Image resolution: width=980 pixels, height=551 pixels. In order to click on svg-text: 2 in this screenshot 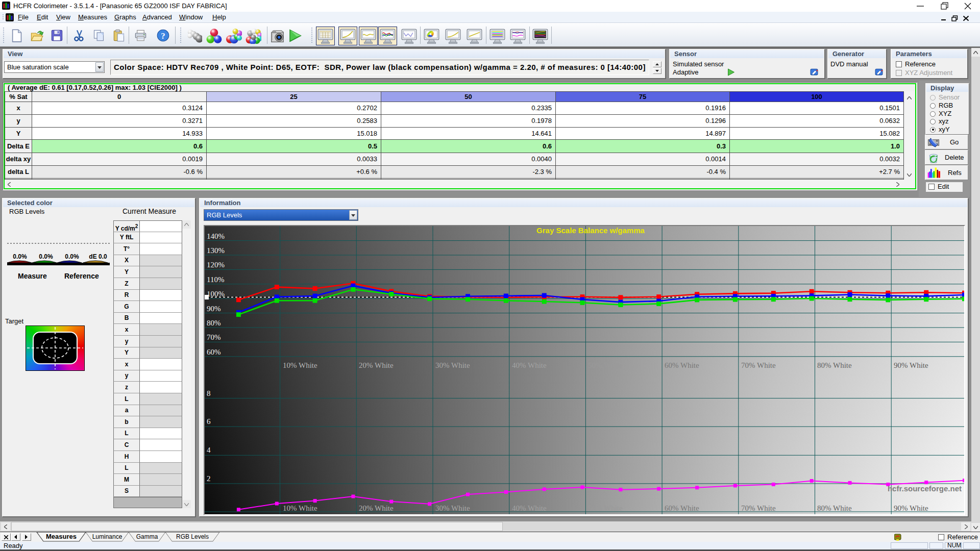, I will do `click(209, 479)`.